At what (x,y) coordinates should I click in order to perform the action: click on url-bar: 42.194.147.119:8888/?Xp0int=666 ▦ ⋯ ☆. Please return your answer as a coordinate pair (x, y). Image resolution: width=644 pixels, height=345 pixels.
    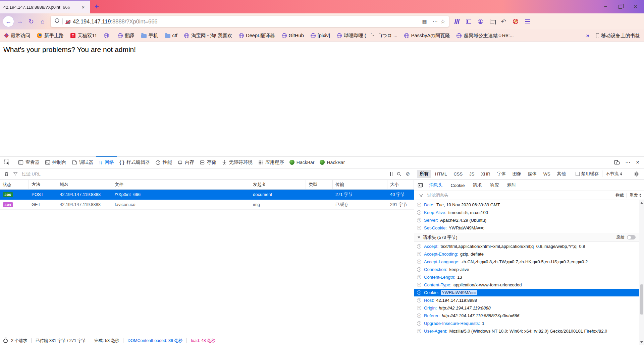
    Looking at the image, I should click on (250, 21).